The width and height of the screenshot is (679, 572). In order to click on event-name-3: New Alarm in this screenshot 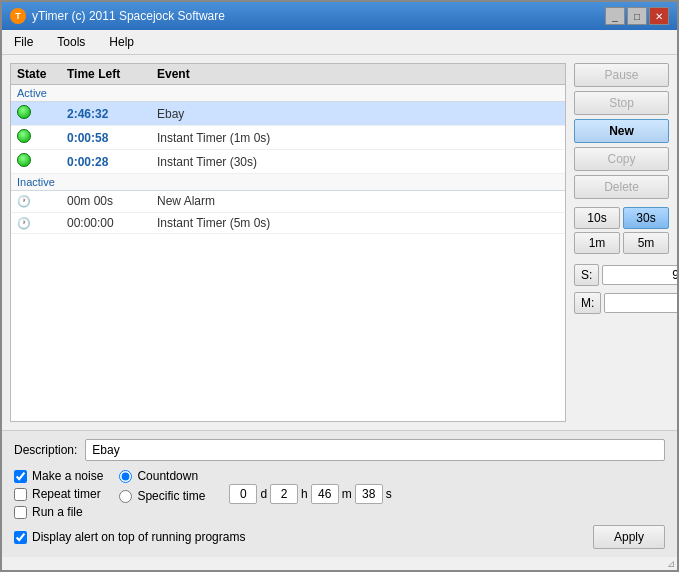, I will do `click(358, 201)`.